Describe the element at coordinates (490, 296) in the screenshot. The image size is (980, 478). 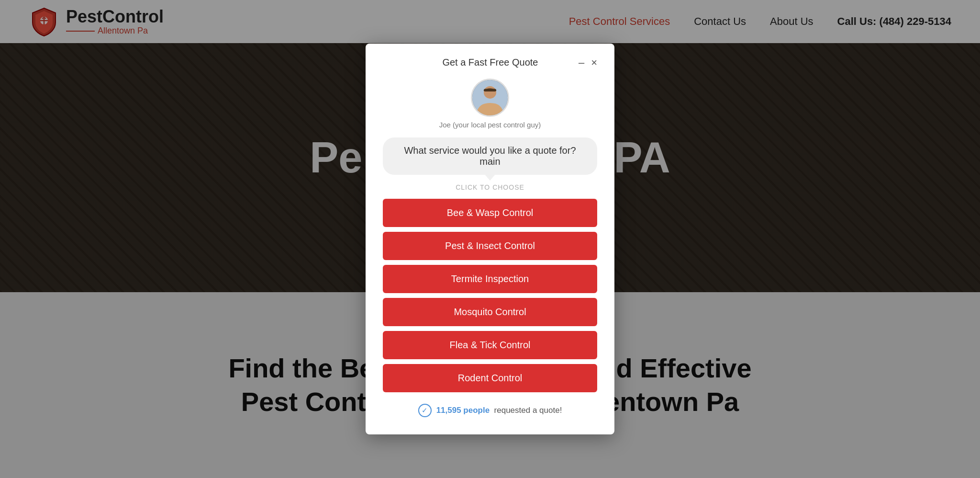
I see `option-buttons: Bee & Wasp Control Pest & Insect Control…` at that location.